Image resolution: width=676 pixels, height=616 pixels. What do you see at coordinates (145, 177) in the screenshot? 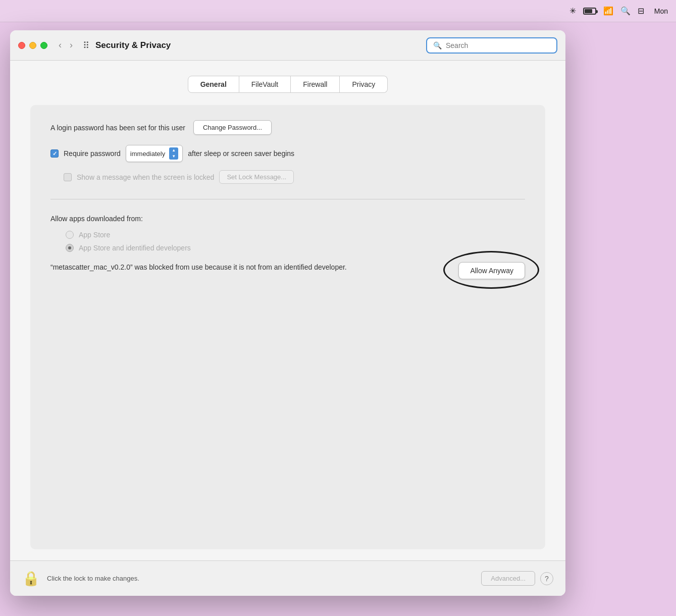
I see `show-message-label: Show a message when the screen is locked` at bounding box center [145, 177].